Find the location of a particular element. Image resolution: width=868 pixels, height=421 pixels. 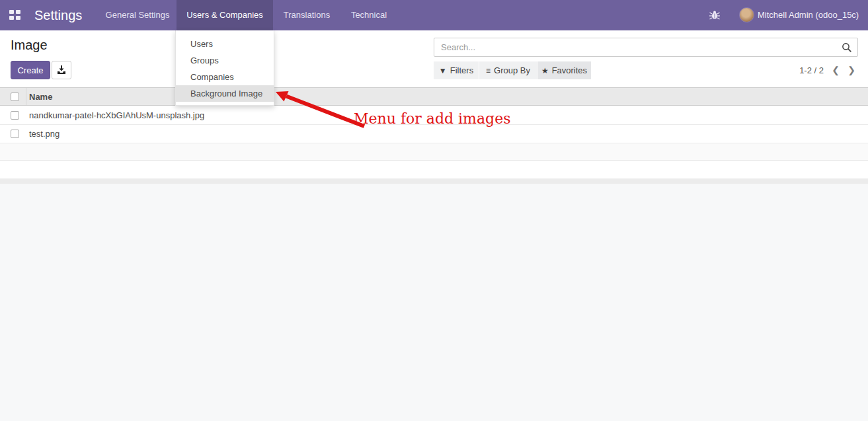

list-header-row: Name is located at coordinates (434, 96).